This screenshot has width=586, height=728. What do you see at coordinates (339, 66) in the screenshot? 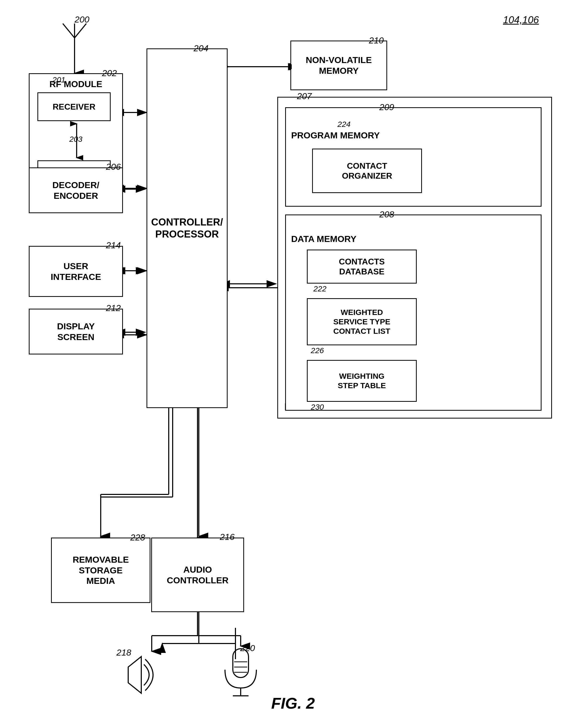
I see `nvm-label: NON-VOLATILE MEMORY` at bounding box center [339, 66].